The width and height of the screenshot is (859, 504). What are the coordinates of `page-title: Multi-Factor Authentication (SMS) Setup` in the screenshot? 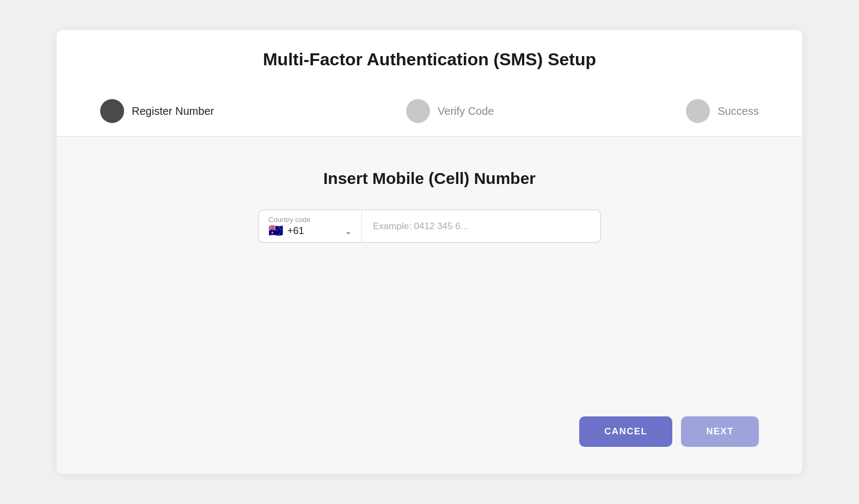 It's located at (430, 58).